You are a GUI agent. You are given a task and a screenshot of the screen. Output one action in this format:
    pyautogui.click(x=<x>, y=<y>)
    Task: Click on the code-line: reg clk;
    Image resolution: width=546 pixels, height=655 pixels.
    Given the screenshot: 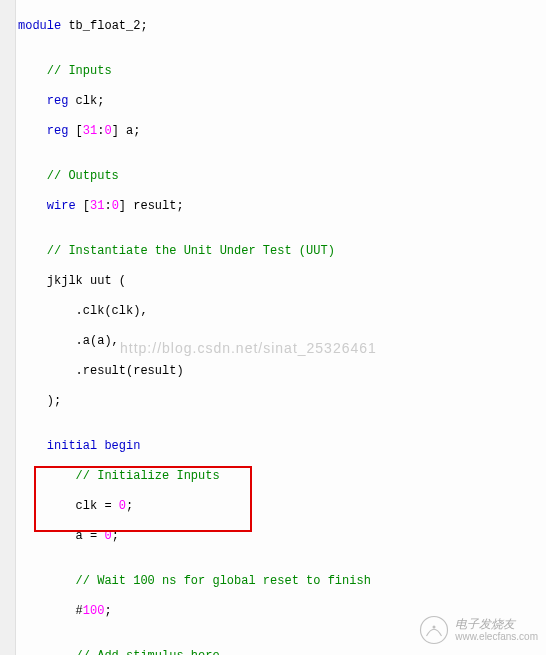 What is the action you would take?
    pyautogui.click(x=282, y=102)
    